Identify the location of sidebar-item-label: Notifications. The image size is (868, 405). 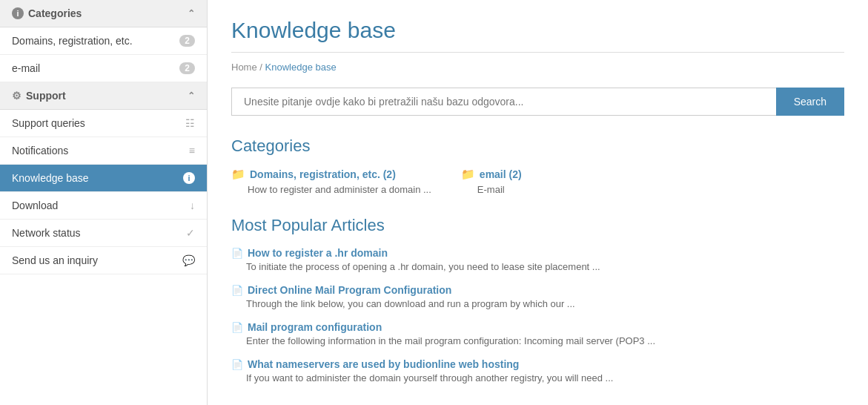
(40, 151).